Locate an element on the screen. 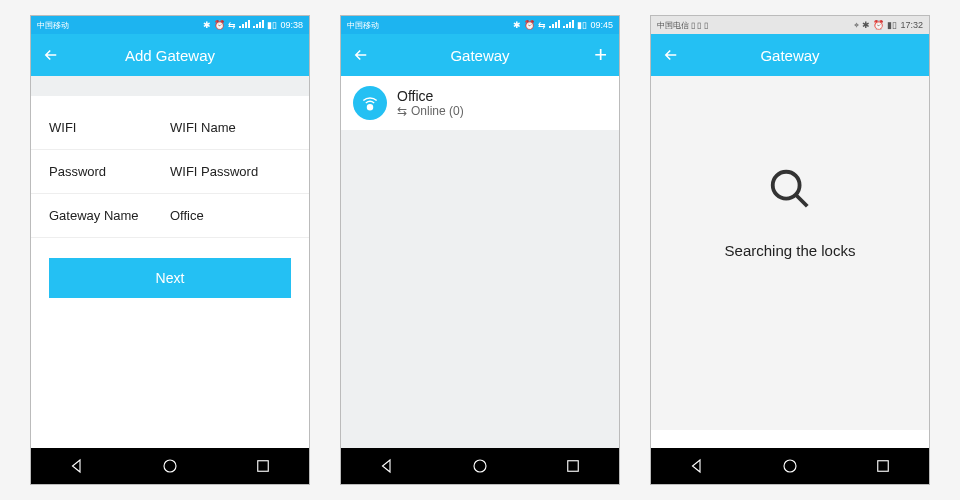  gateway-list-item: Office ⇆ Online (0) is located at coordinates (480, 103).